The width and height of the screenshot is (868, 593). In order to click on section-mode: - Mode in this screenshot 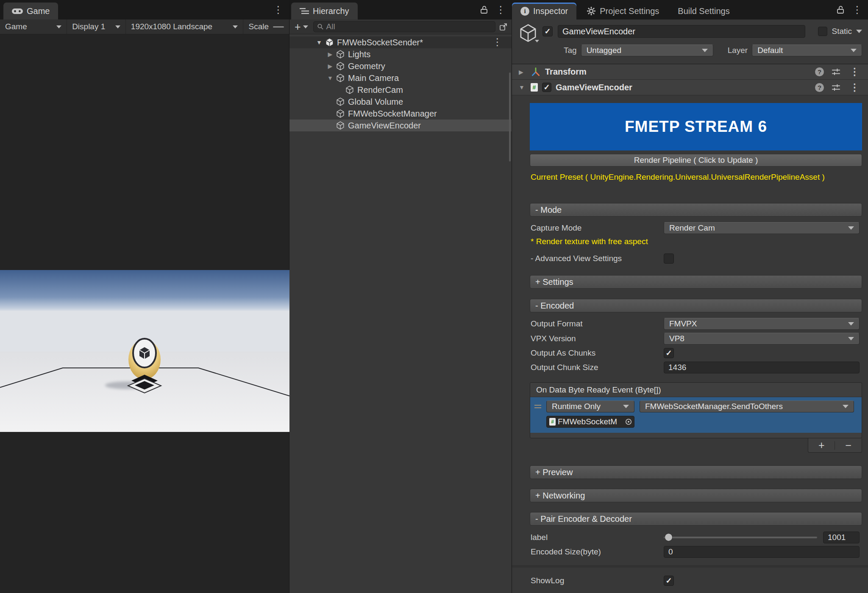, I will do `click(696, 210)`.